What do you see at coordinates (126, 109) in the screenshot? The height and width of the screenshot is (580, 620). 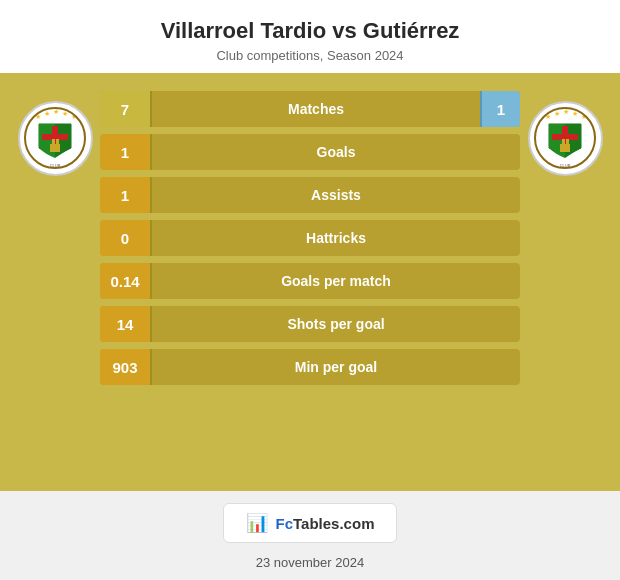 I see `stat-left-value: 7` at bounding box center [126, 109].